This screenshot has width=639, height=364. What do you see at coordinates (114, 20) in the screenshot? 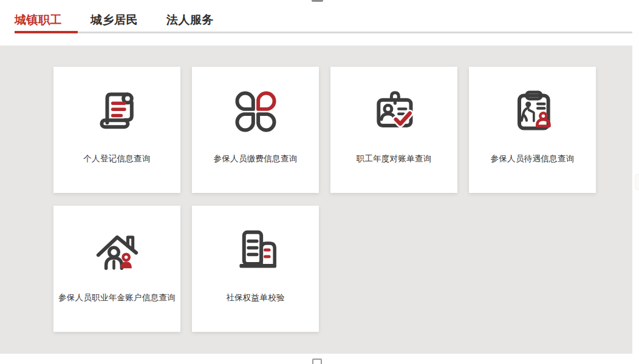
I see `tab-urban-rural-residents: 城乡居民` at bounding box center [114, 20].